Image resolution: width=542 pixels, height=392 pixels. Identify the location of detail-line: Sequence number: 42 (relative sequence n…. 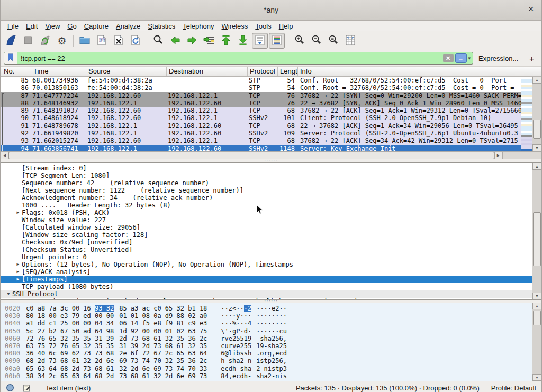
(266, 183).